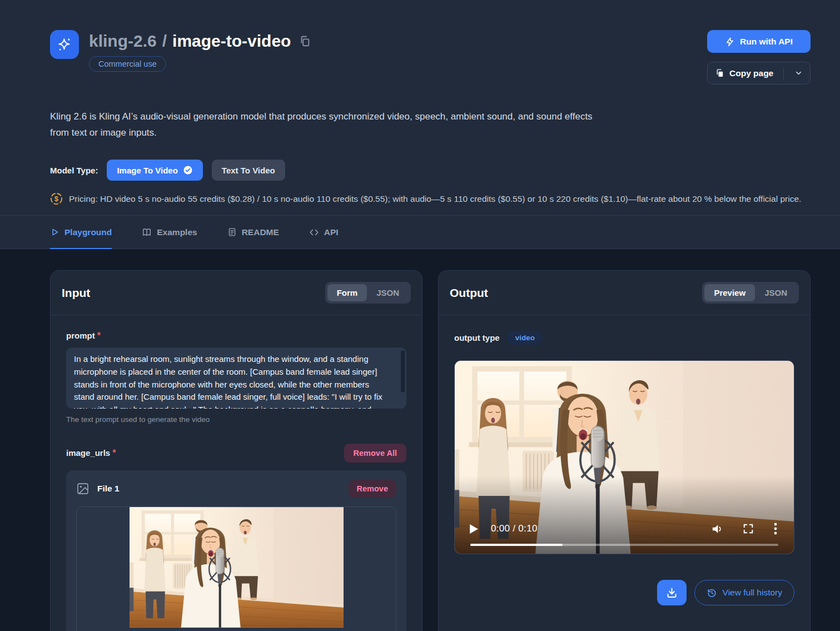 The image size is (840, 631). What do you see at coordinates (514, 529) in the screenshot?
I see `video-time-display: 0:00 / 0:10` at bounding box center [514, 529].